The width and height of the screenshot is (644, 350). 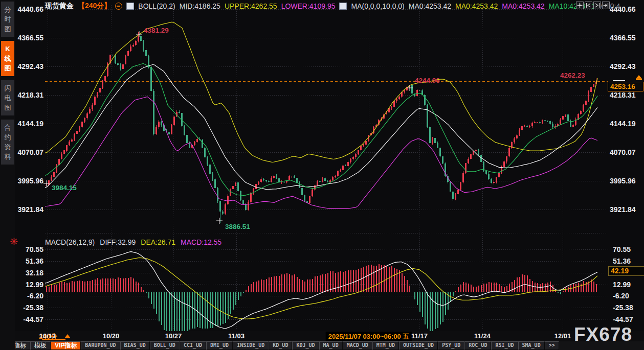 What do you see at coordinates (369, 337) in the screenshot?
I see `selected-candle-date: 2025/11/07 03:00~06:00 五` at bounding box center [369, 337].